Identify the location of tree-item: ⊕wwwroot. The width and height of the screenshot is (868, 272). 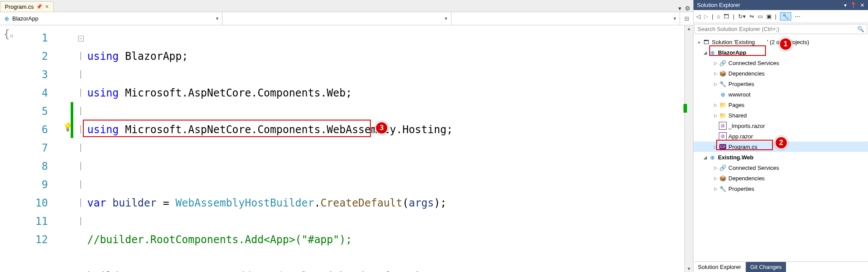
(781, 94).